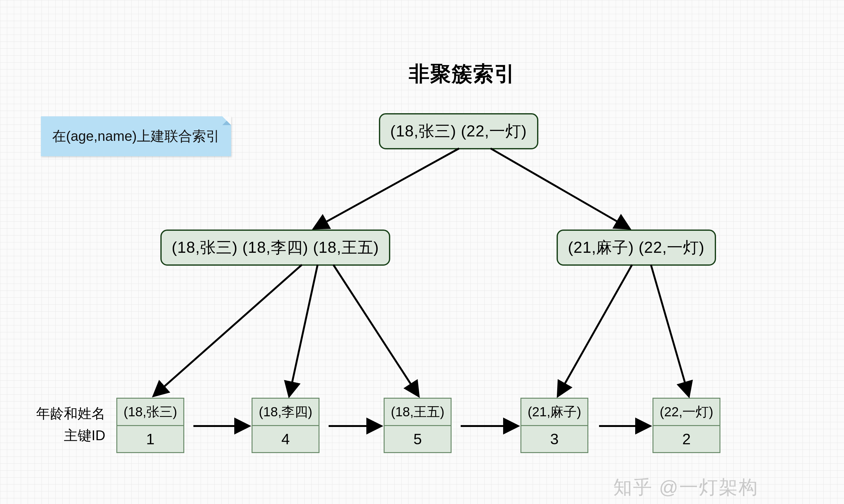  Describe the element at coordinates (275, 248) in the screenshot. I see `mid-left-node: (18,张三) (18,李四) (18,王五)` at that location.